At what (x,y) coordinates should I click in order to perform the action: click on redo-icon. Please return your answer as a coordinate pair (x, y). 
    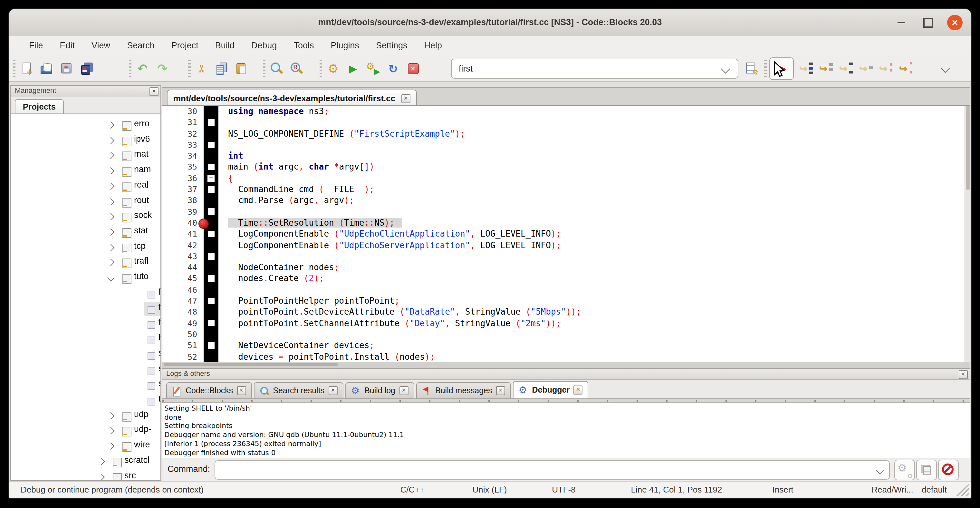
    Looking at the image, I should click on (162, 68).